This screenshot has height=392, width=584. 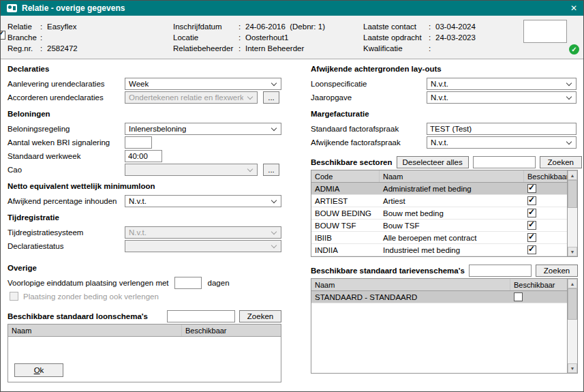 I want to click on plaatsing-zonder-beding-checkbox, so click(x=14, y=296).